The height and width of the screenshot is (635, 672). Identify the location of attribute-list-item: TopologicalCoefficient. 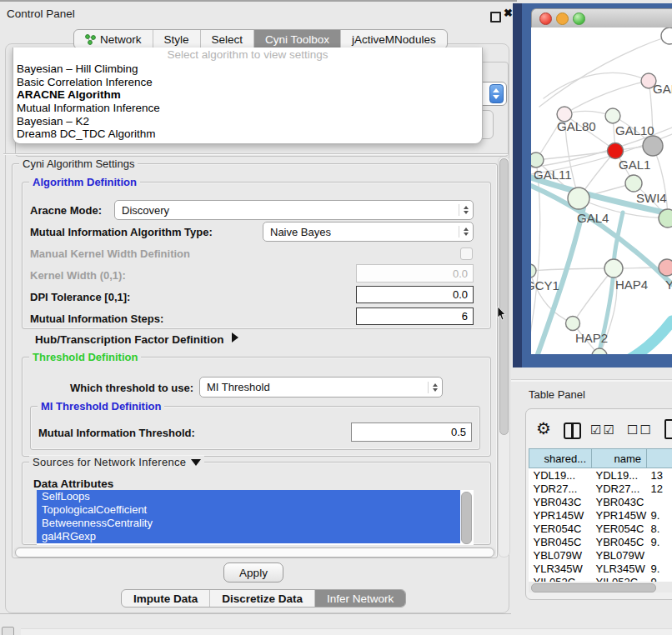
(248, 510).